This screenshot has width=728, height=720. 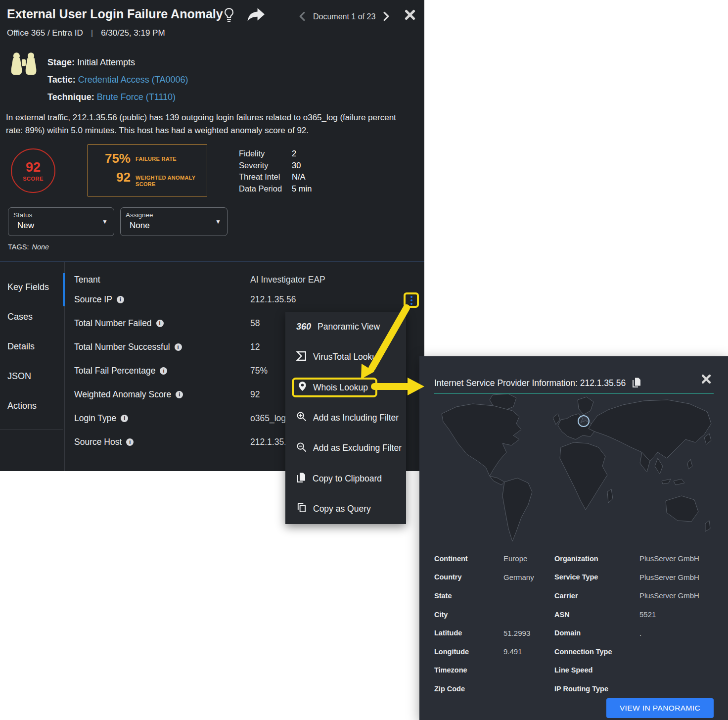 I want to click on document-pagination: Document 1 of 23, so click(x=344, y=17).